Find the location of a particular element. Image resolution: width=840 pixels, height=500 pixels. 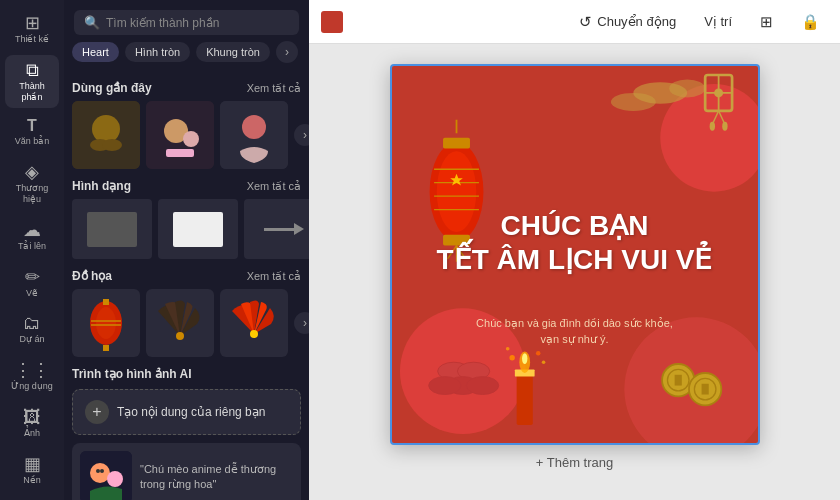

lock-icon: 🔒 is located at coordinates (810, 22).